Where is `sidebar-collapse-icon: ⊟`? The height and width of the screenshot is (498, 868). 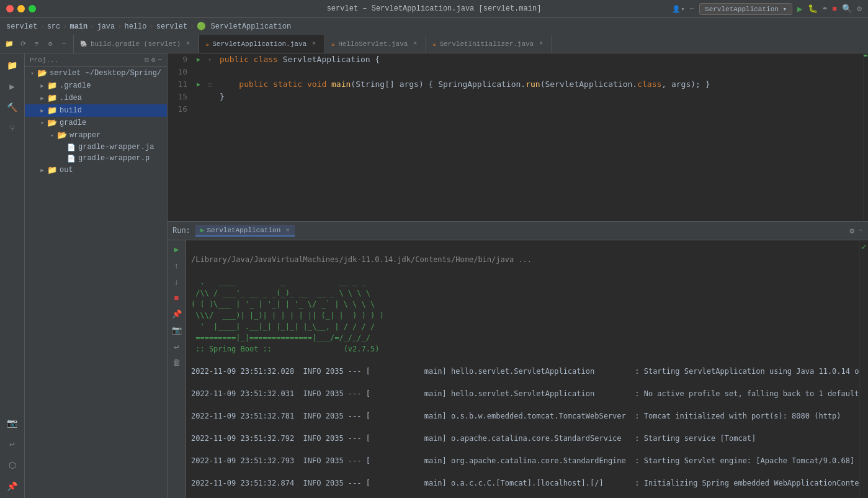
sidebar-collapse-icon: ⊟ is located at coordinates (146, 60).